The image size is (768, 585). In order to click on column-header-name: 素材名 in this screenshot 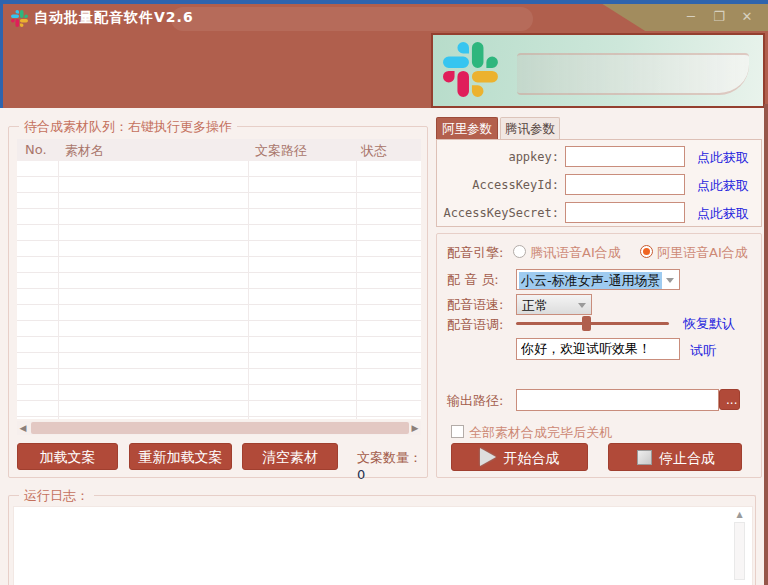, I will do `click(84, 151)`.